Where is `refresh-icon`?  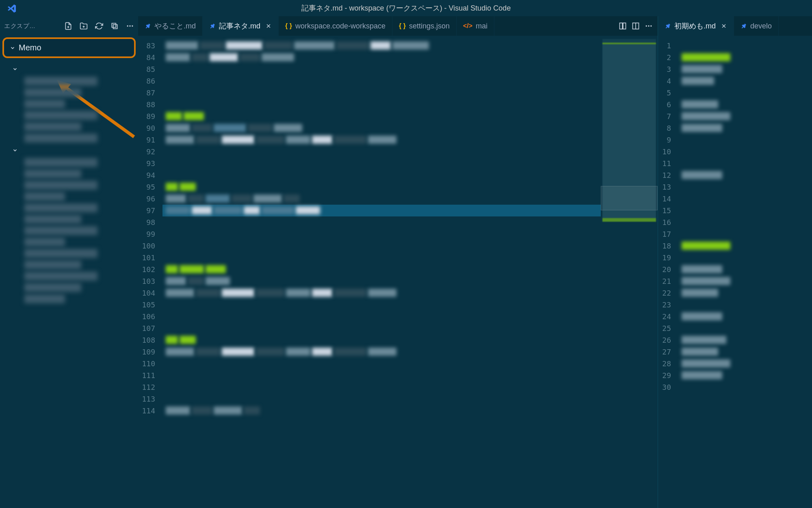 refresh-icon is located at coordinates (99, 26).